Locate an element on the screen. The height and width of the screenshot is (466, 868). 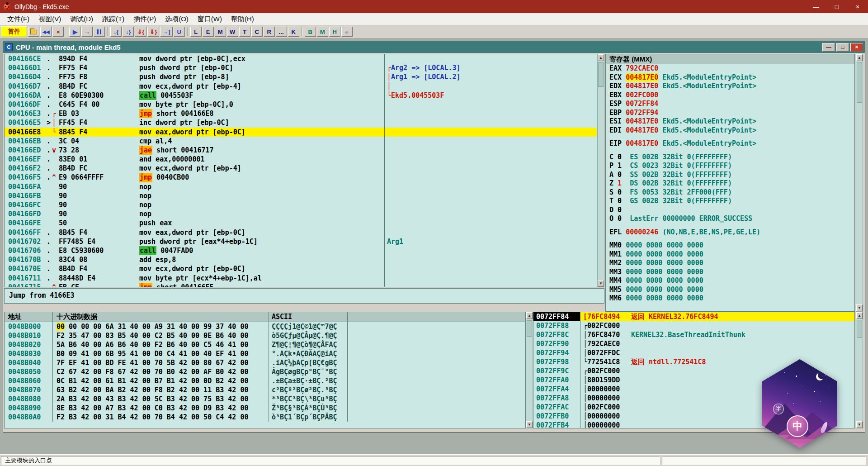
register-line: ESP 0072FF84 is located at coordinates (730, 104).